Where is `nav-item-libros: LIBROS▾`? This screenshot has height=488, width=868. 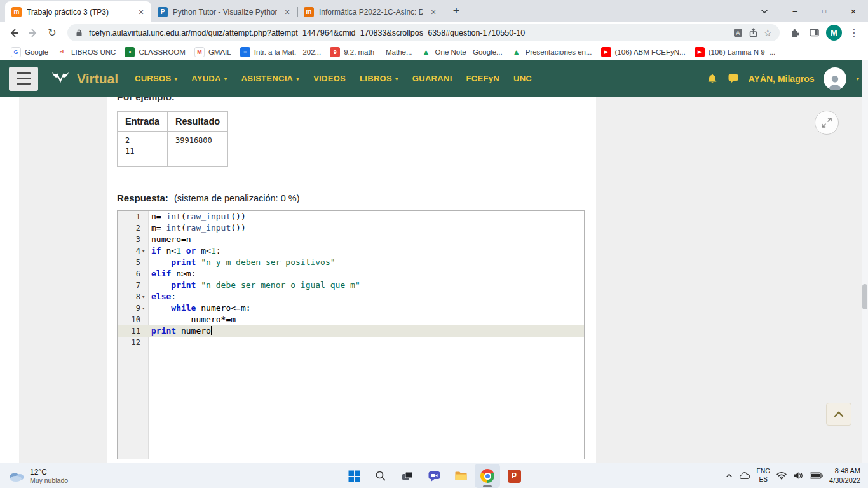
nav-item-libros: LIBROS▾ is located at coordinates (379, 79).